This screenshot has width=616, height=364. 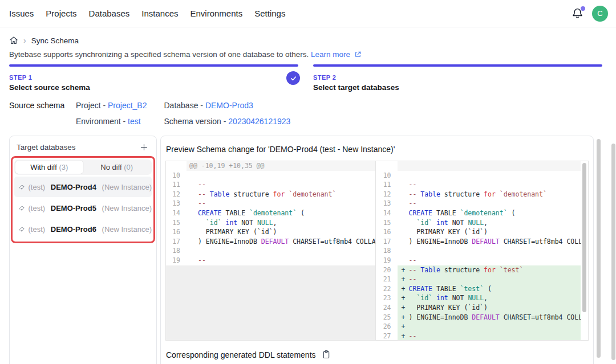 I want to click on diff-line: 12-- Table structure for `demotenant`, so click(x=270, y=195).